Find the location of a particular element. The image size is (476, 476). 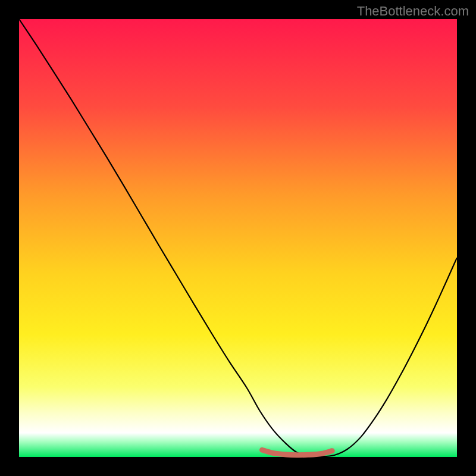

watermark-text: TheBottleneck.com is located at coordinates (413, 11).